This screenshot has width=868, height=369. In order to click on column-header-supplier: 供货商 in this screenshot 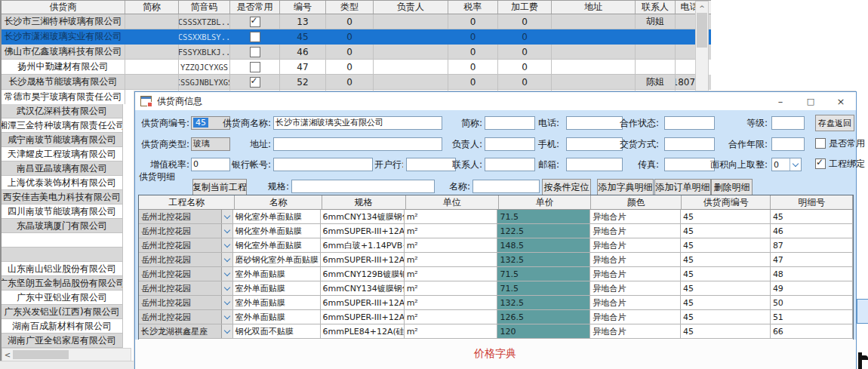, I will do `click(63, 8)`.